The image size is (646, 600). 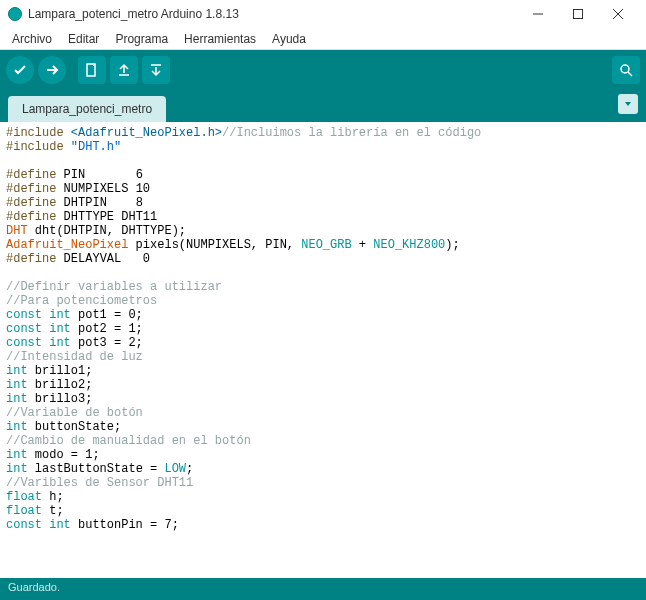 I want to click on menu-programa: Programa, so click(x=142, y=39).